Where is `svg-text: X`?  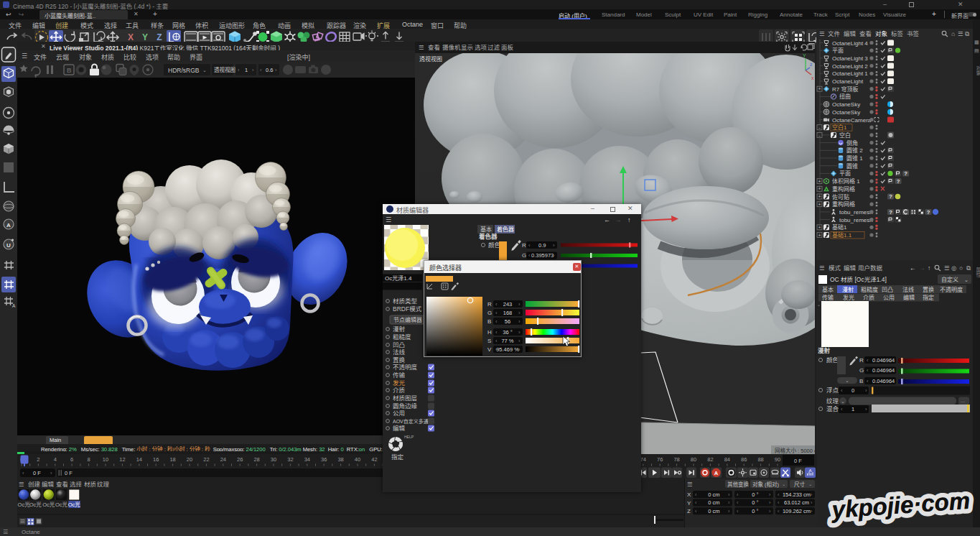 svg-text: X is located at coordinates (131, 37).